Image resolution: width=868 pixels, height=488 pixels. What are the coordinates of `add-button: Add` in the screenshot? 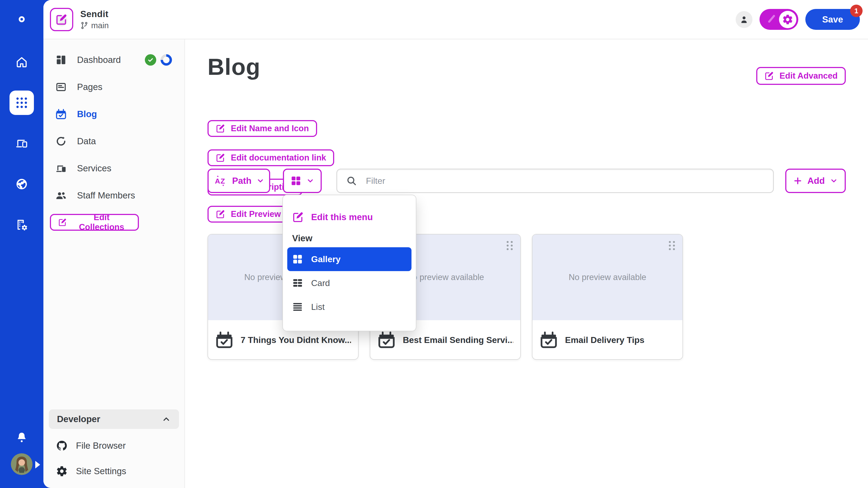 It's located at (815, 181).